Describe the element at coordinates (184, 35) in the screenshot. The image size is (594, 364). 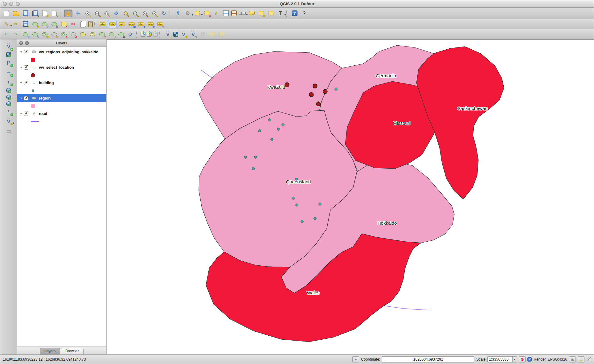
I see `new-shapefile-from-template-icon: V✱` at that location.